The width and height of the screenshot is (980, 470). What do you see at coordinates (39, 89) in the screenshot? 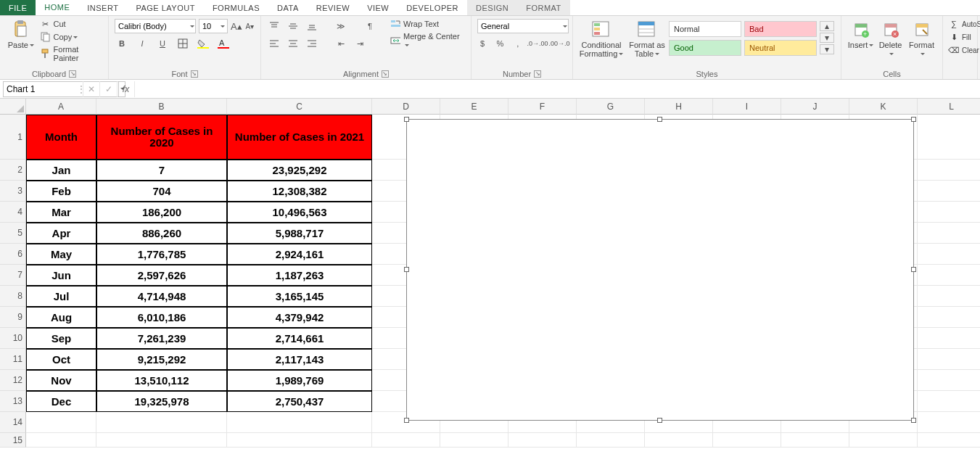
I see `name-box` at bounding box center [39, 89].